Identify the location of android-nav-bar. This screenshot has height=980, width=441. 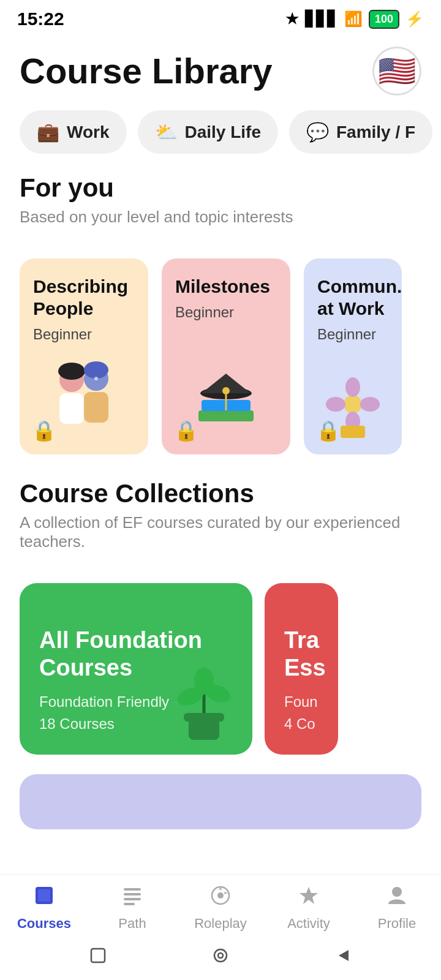
(221, 959).